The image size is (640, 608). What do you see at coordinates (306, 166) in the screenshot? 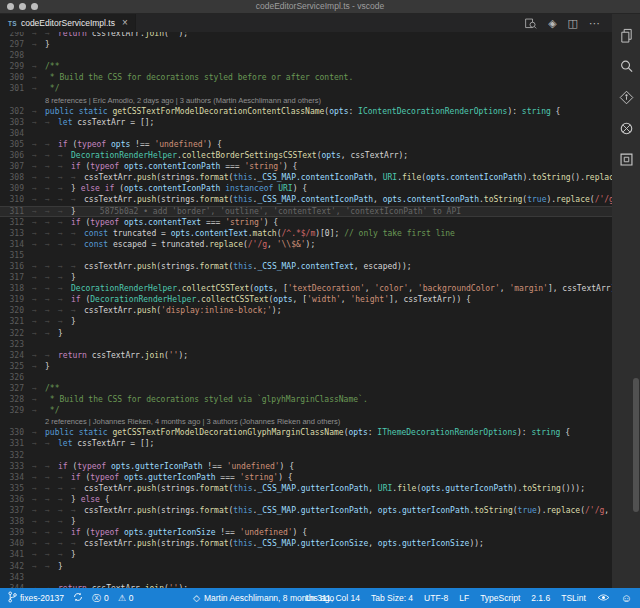
I see `code-line: 307→→→if (typeof opts.contentIconPath ==…` at bounding box center [306, 166].